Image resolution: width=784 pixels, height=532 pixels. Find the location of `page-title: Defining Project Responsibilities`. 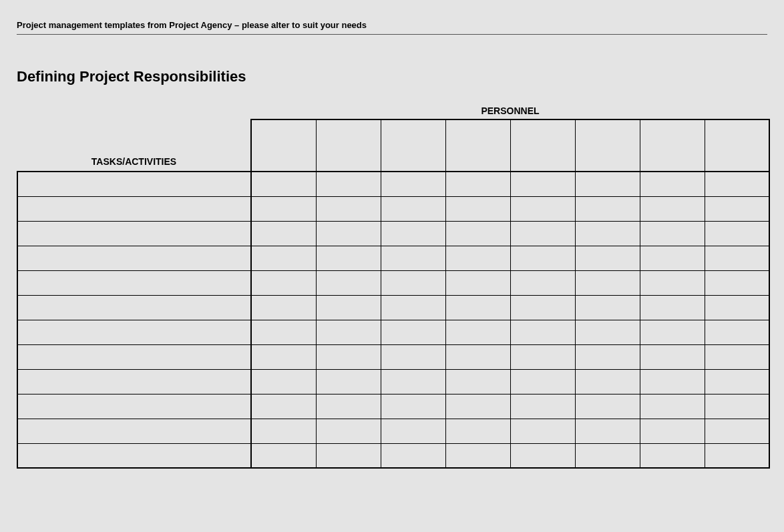

page-title: Defining Project Responsibilities is located at coordinates (392, 77).